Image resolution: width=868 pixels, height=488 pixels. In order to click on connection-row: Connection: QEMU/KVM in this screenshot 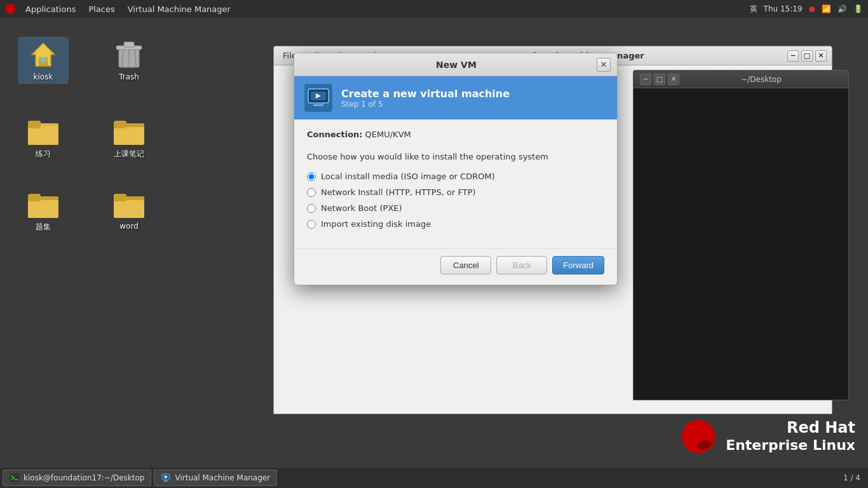, I will do `click(456, 135)`.